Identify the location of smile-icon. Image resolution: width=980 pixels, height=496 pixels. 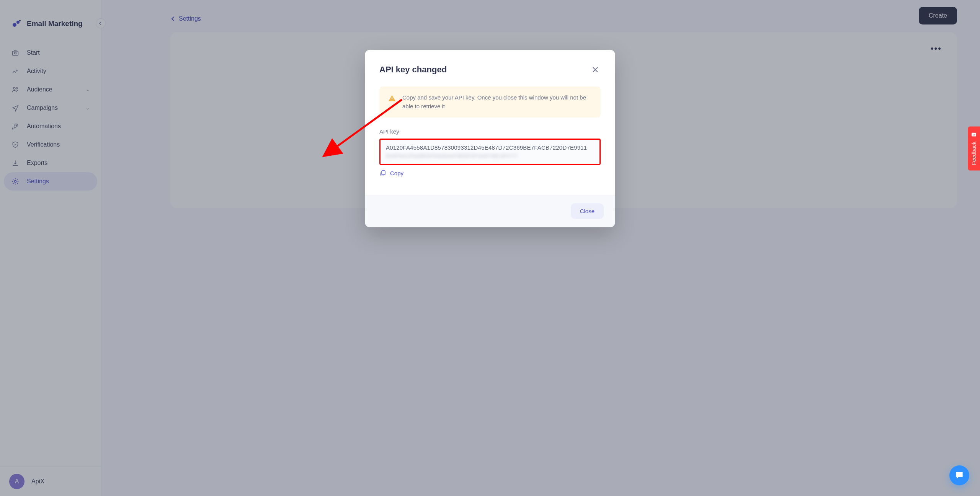
(974, 135).